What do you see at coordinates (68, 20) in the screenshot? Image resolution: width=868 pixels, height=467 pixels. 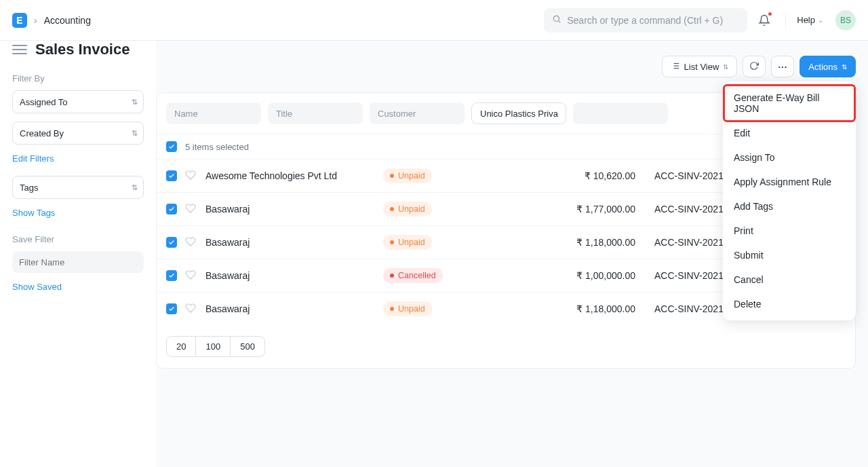 I see `breadcrumb-item: Accounting` at bounding box center [68, 20].